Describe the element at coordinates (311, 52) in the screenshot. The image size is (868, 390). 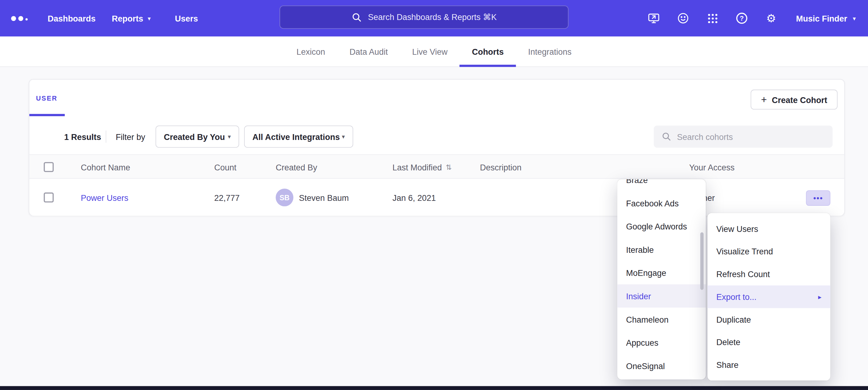
I see `tab-label: Lexicon` at that location.